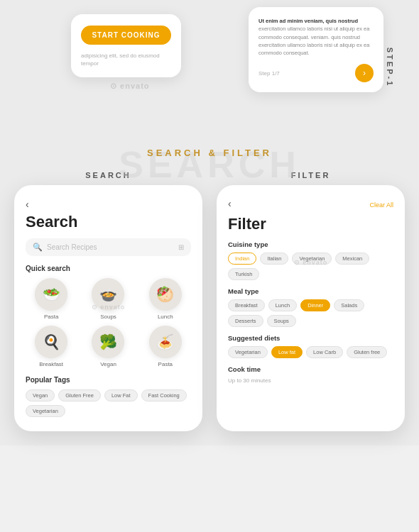 This screenshot has height=532, width=419. Describe the element at coordinates (311, 352) in the screenshot. I see `diet-tags-row: VegetarianLow fatLow CarbGluten free` at that location.